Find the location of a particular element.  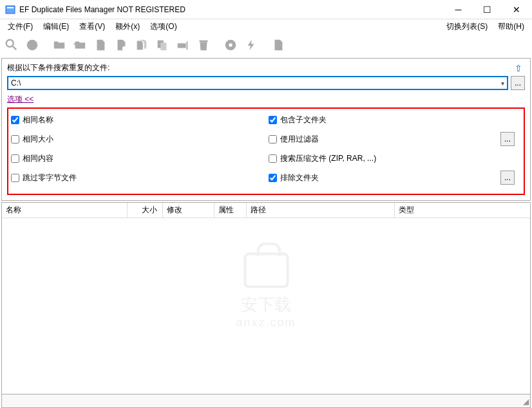

search-icon is located at coordinates (12, 45).